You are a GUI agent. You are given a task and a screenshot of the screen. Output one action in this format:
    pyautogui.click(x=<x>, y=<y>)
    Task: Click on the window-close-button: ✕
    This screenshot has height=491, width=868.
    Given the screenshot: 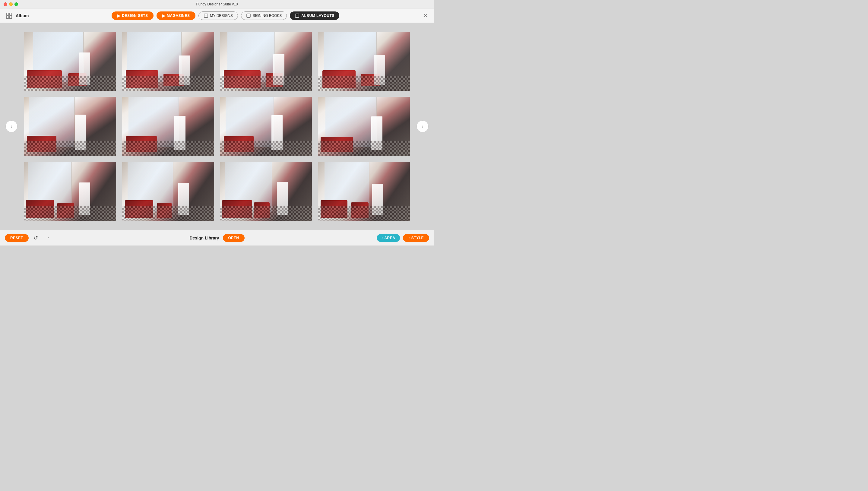 What is the action you would take?
    pyautogui.click(x=426, y=16)
    